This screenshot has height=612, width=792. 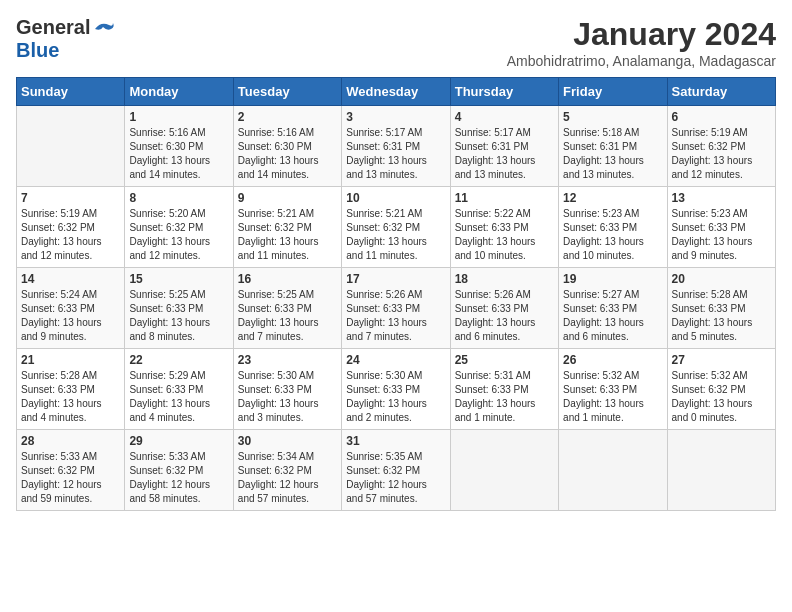 What do you see at coordinates (613, 228) in the screenshot?
I see `calendar-cell: 12Sunrise: 5:23 AM Sunset: 6:33 PM Dayli…` at bounding box center [613, 228].